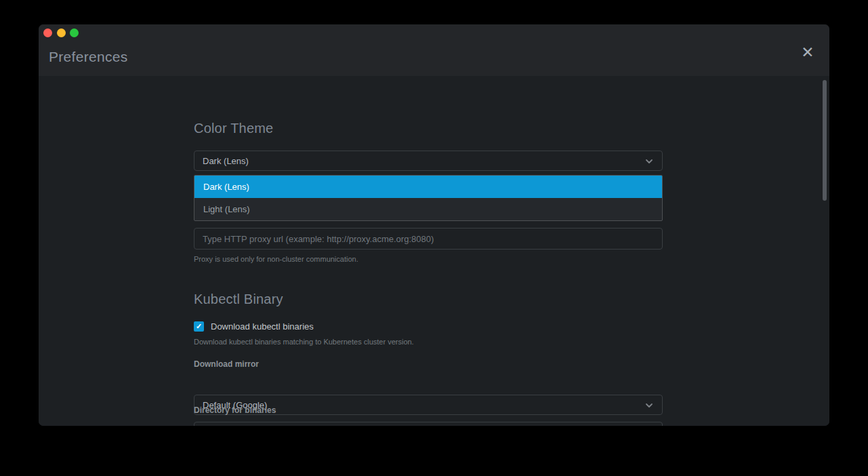  Describe the element at coordinates (226, 161) in the screenshot. I see `color-theme-select-value: Dark (Lens)` at that location.